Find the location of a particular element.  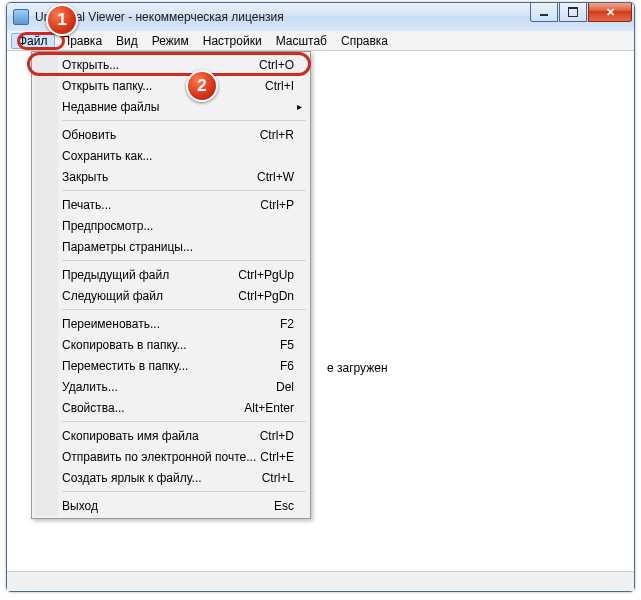

menu-item-shortcut: Esc is located at coordinates (284, 506).